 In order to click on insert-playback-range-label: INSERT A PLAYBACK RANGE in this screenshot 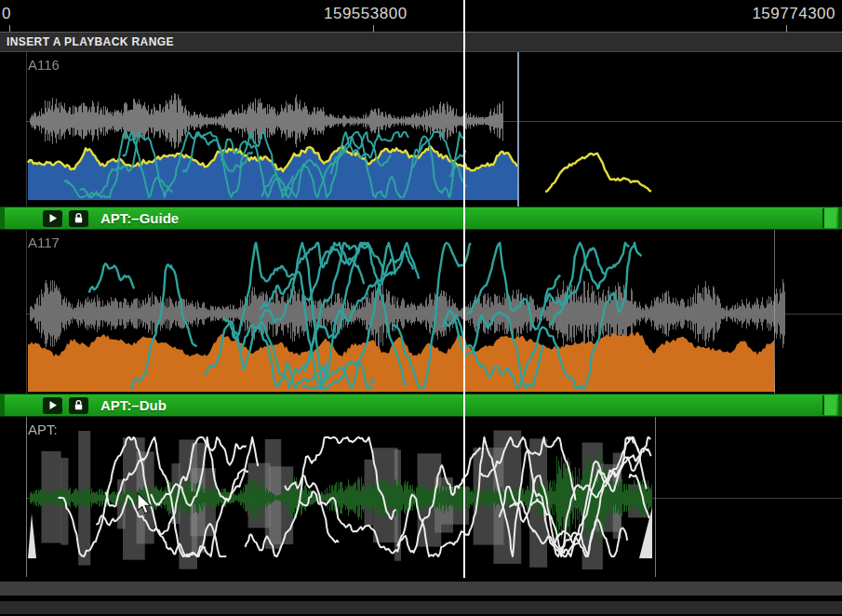, I will do `click(90, 42)`.